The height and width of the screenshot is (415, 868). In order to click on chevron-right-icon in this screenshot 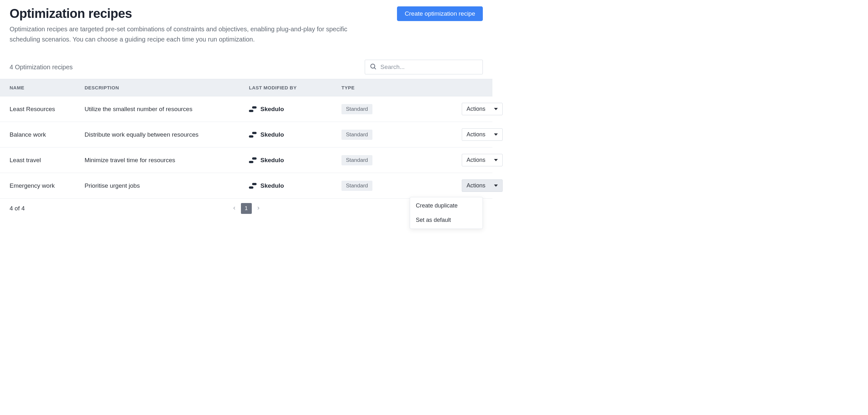, I will do `click(258, 209)`.